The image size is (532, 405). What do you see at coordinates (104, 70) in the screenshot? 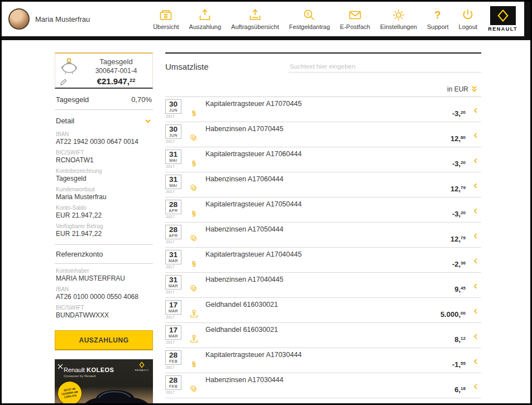
I see `account-card: Tagesgeld 300647-001-4 €21.947,22` at bounding box center [104, 70].